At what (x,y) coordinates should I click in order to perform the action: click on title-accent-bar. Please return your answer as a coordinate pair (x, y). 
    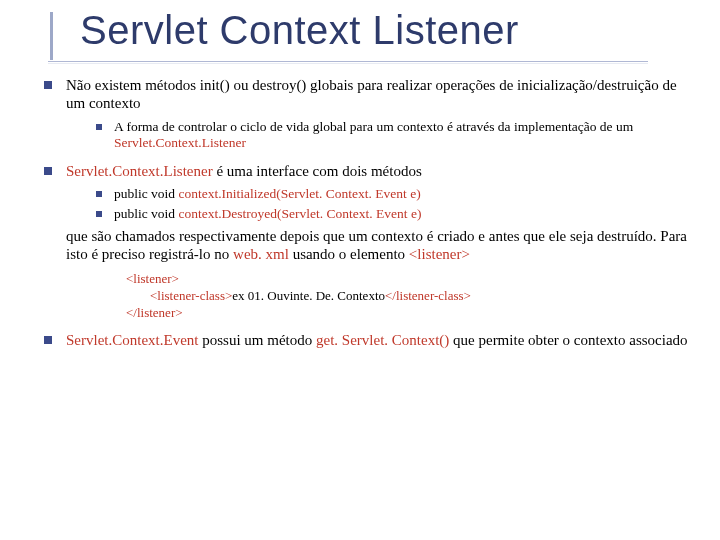
    Looking at the image, I should click on (52, 36).